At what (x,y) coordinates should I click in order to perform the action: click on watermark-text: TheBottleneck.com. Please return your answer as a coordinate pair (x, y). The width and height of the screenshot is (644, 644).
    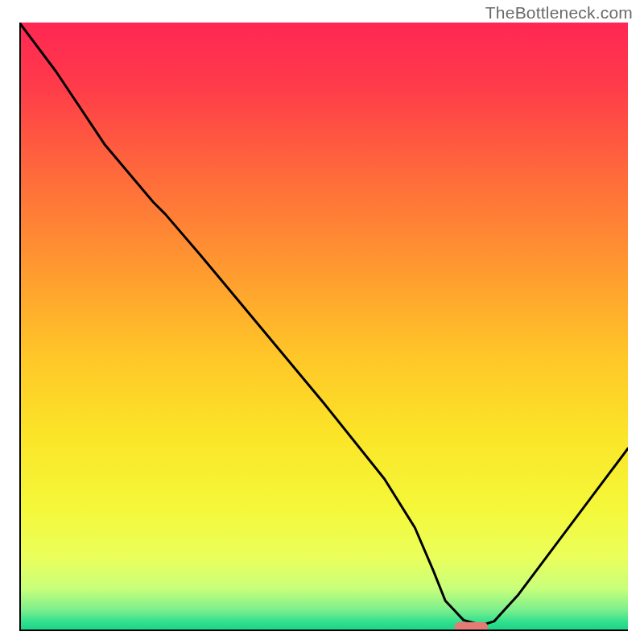
    Looking at the image, I should click on (559, 13).